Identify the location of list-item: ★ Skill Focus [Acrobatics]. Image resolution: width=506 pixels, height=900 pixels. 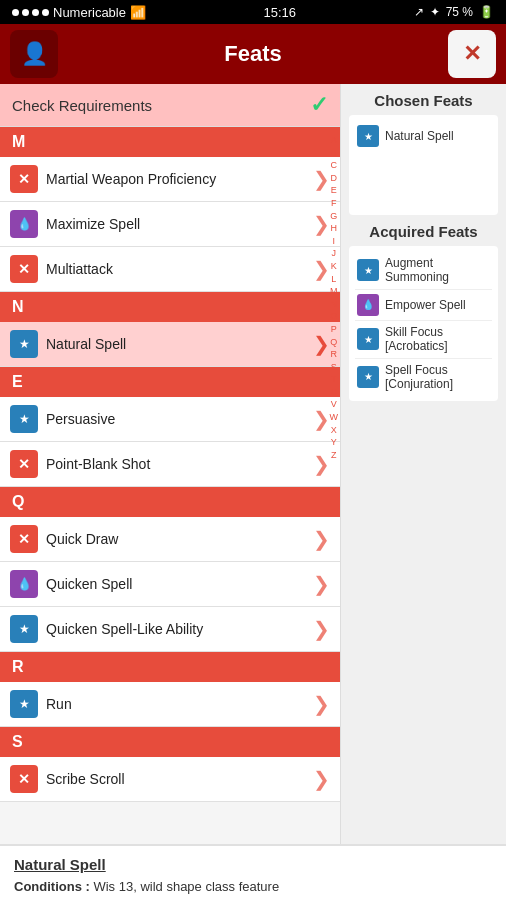
(424, 340).